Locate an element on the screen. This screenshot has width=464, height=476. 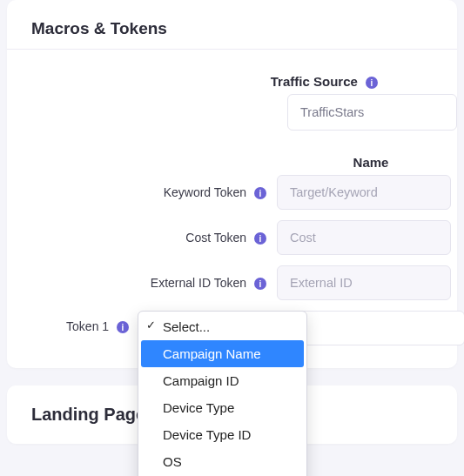
external-id-token-label-text: External ID Token is located at coordinates (198, 283).